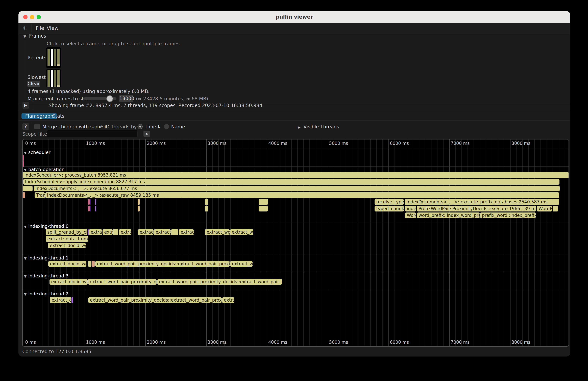 The image size is (588, 381). Describe the element at coordinates (389, 202) in the screenshot. I see `flame-scope-bar: receive_typed_` at that location.